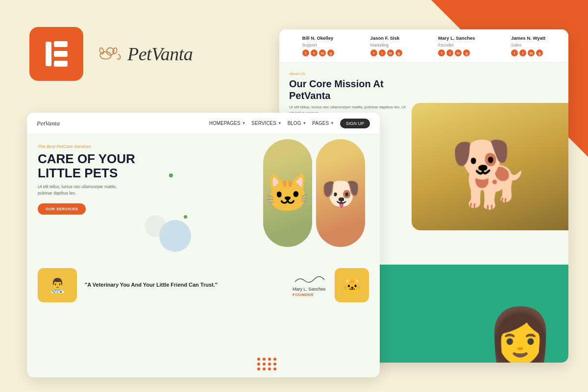  Describe the element at coordinates (310, 285) in the screenshot. I see `testimonial-author: Mary L. Sanches FOUNDER` at that location.